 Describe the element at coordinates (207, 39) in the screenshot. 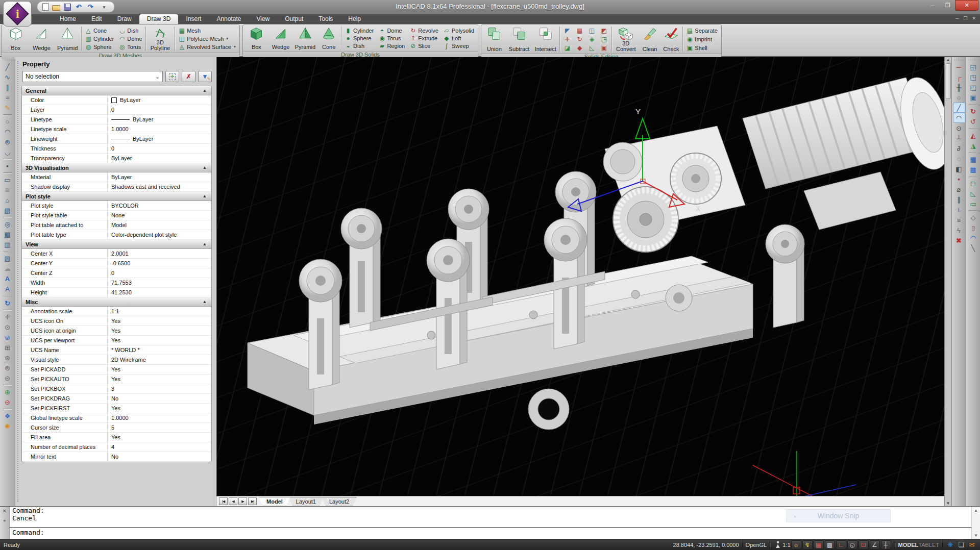

I see `polyface-mesh-button: ◫Polyface Mesh▾` at that location.